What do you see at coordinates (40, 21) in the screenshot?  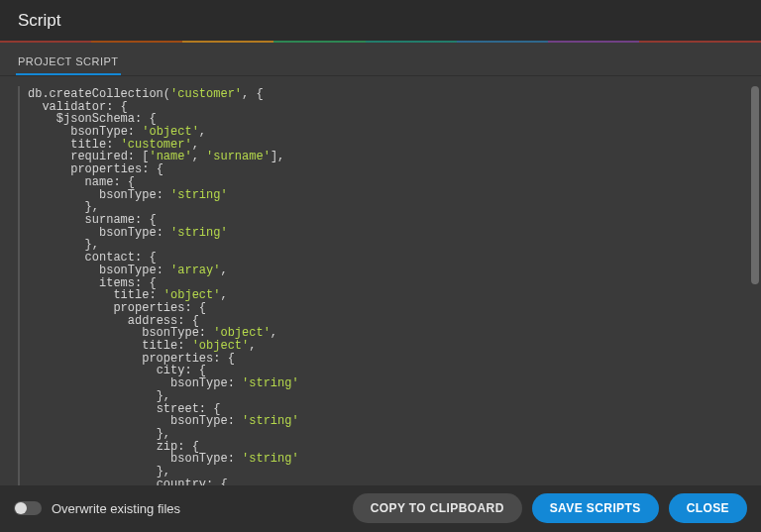 I see `window-title: Script` at bounding box center [40, 21].